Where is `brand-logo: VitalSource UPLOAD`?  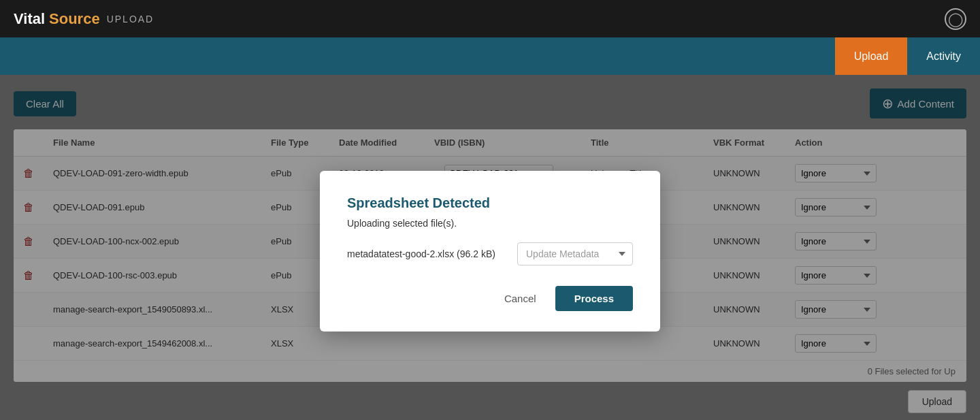 brand-logo: VitalSource UPLOAD is located at coordinates (84, 19).